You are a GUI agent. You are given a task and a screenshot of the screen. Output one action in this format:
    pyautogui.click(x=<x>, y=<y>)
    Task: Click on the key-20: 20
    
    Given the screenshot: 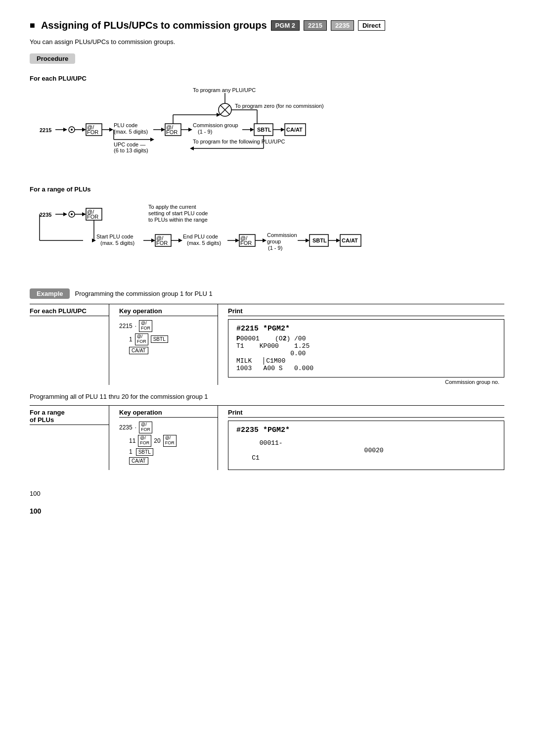 What is the action you would take?
    pyautogui.click(x=157, y=441)
    